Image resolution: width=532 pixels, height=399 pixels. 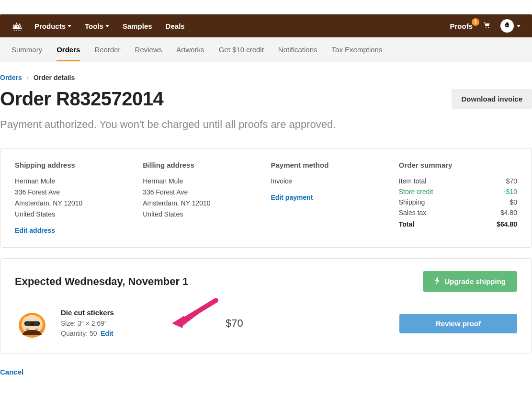 What do you see at coordinates (202, 181) in the screenshot?
I see `billing-name: Herman Mule` at bounding box center [202, 181].